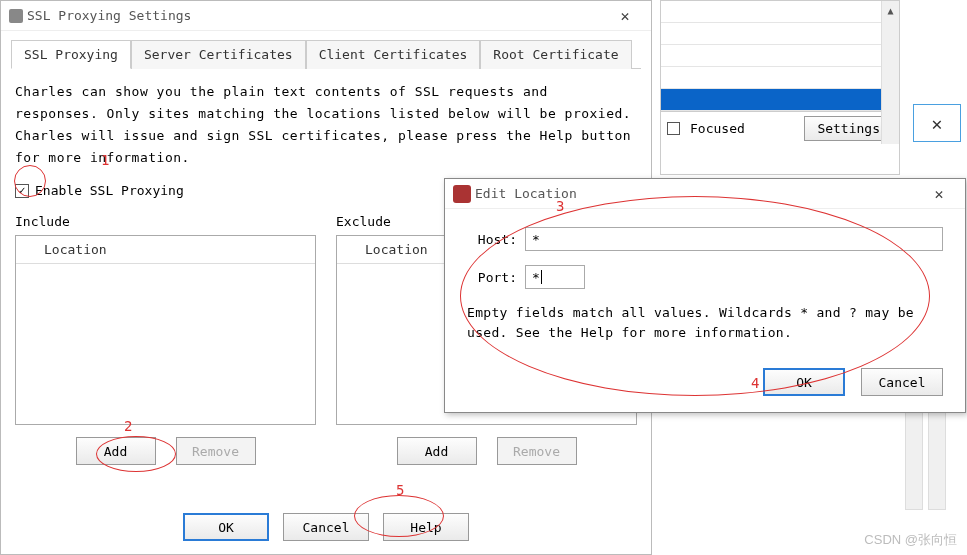 The image size is (967, 555). I want to click on right-panel: ▲ Focused Settings, so click(780, 88).